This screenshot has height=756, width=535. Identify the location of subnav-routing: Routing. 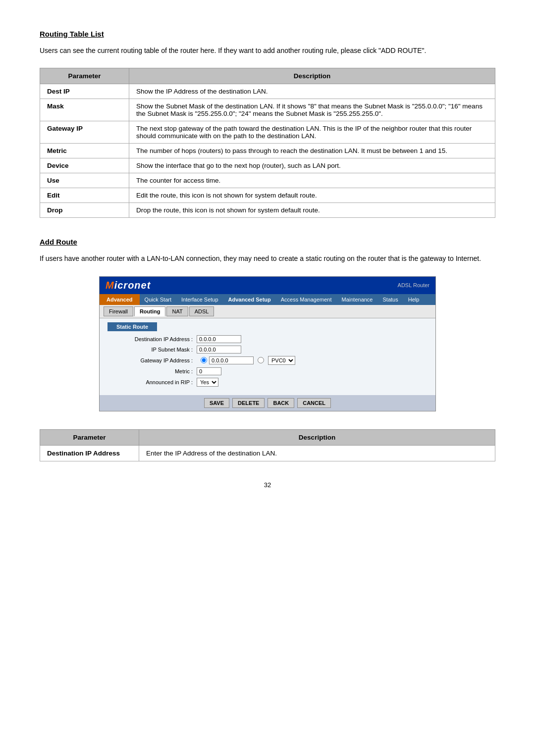
(150, 311).